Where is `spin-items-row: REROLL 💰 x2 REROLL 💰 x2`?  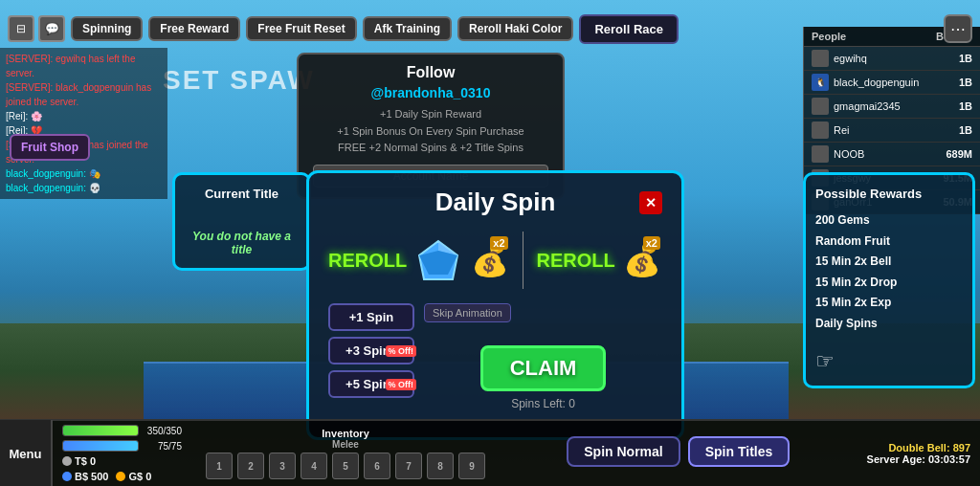
spin-items-row: REROLL 💰 x2 REROLL 💰 x2 is located at coordinates (496, 260).